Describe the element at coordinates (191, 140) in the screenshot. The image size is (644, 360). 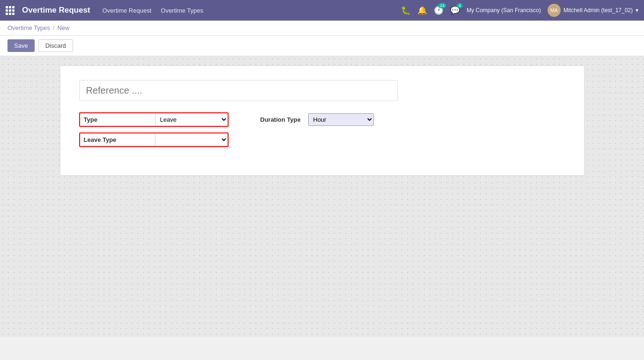
I see `leave-type-select` at that location.